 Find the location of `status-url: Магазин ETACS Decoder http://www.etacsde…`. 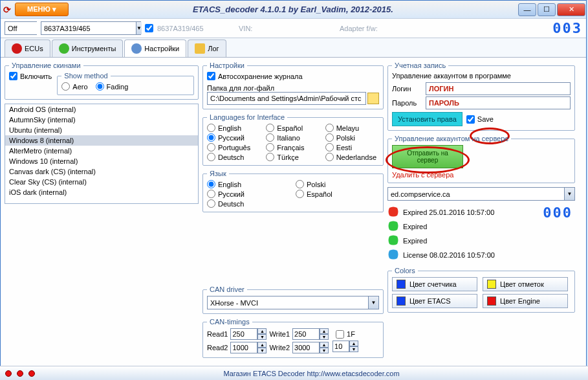

status-url: Магазин ETACS Decoder http://www.etacsde… is located at coordinates (312, 374).